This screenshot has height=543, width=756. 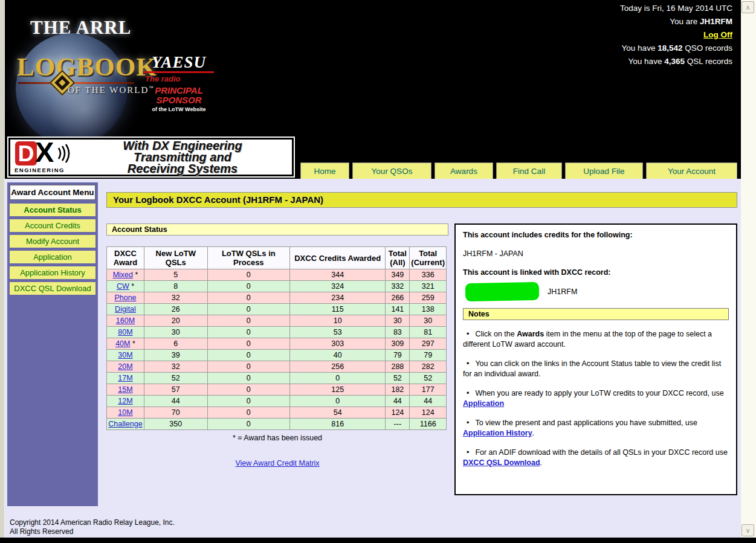 What do you see at coordinates (748, 269) in the screenshot?
I see `vertical-scrollbar: ∧ ∨` at bounding box center [748, 269].